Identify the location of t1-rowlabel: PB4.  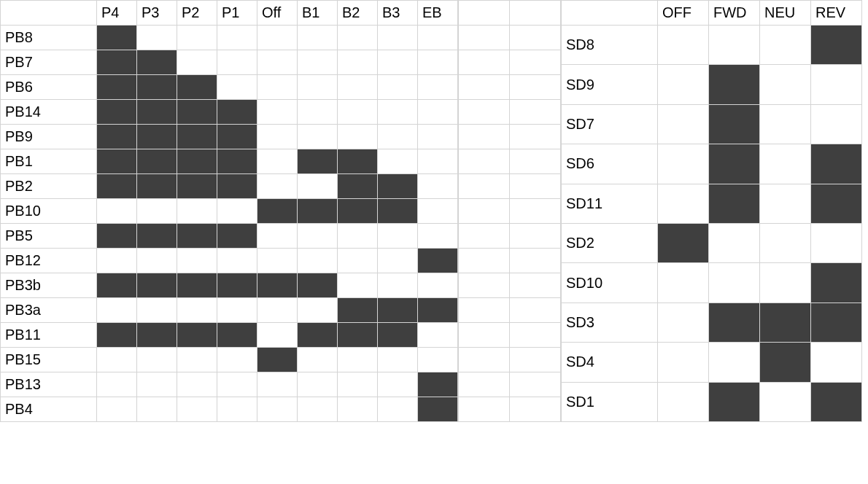
(49, 410).